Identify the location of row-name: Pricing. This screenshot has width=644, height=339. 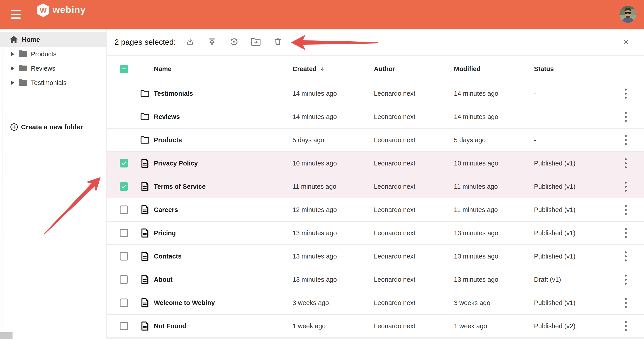
(165, 233).